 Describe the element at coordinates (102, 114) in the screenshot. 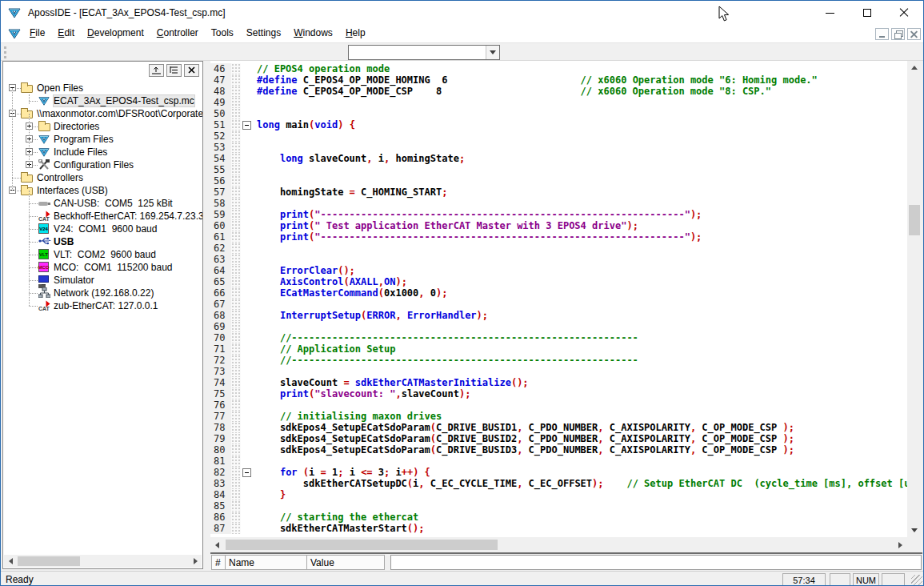

I see `tree-item-maxonmotor-com-dfsroot-corporate-mzu: \\maxonmotor.com\DFSRoot\Corporate\mzu` at that location.